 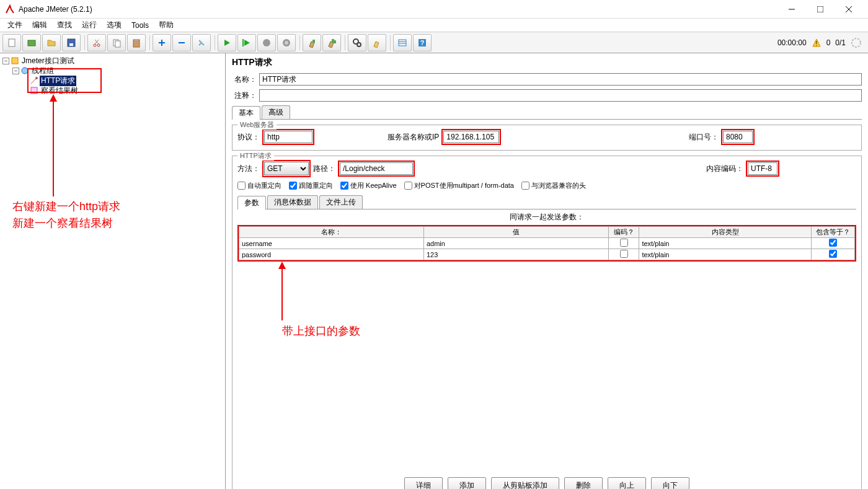 I want to click on table-row: username admin text/plain, so click(x=547, y=244).